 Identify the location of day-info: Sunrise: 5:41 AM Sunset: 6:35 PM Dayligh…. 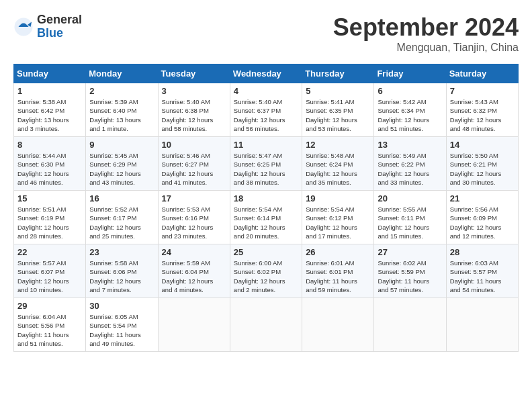
(338, 116).